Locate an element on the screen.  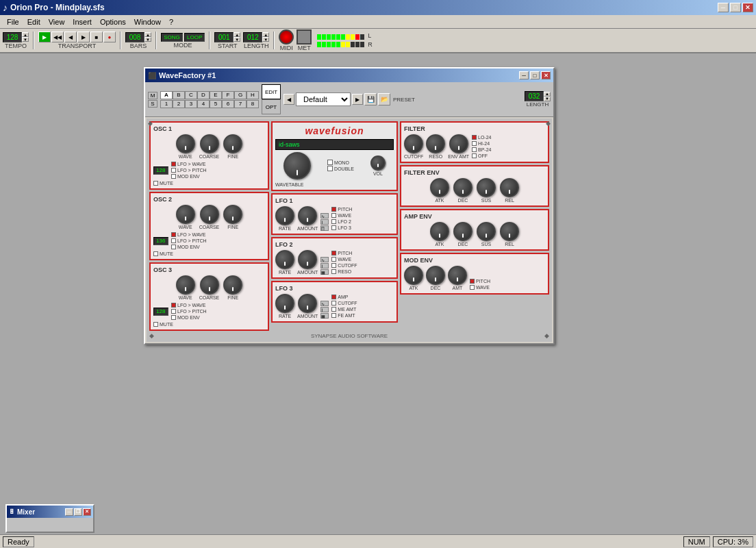
start-display: 001 is located at coordinates (224, 37).